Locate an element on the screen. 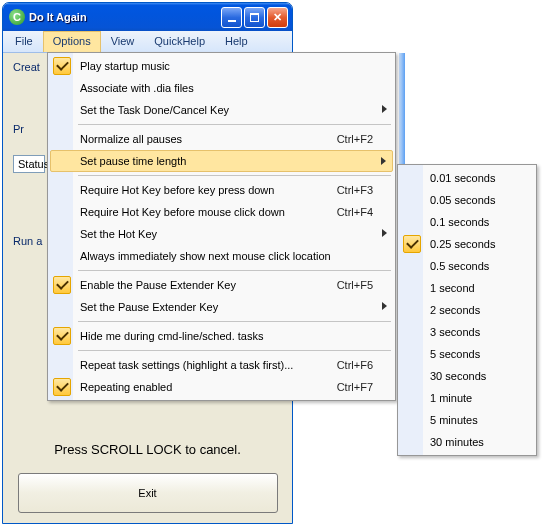 This screenshot has height=527, width=542. submenu-item-label: 30 minutes is located at coordinates (457, 442).